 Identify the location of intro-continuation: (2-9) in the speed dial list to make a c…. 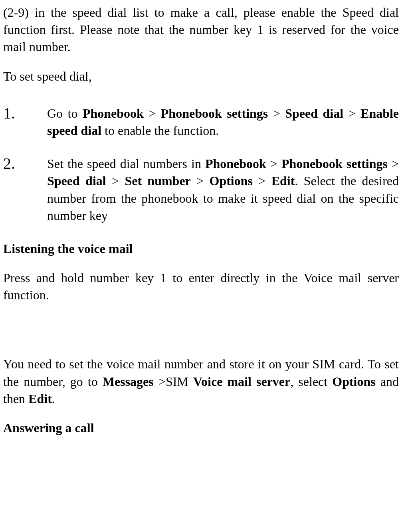
(201, 30).